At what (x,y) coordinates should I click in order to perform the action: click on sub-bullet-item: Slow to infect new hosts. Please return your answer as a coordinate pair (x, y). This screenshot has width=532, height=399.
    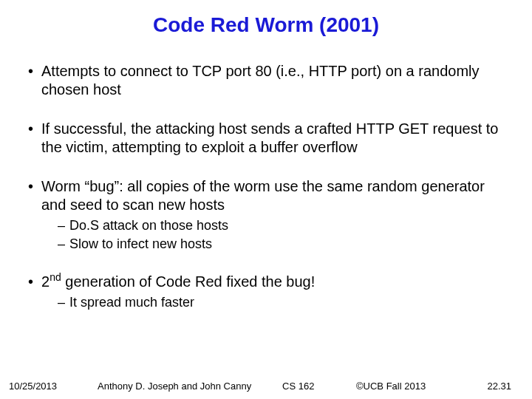
    Looking at the image, I should click on (284, 244).